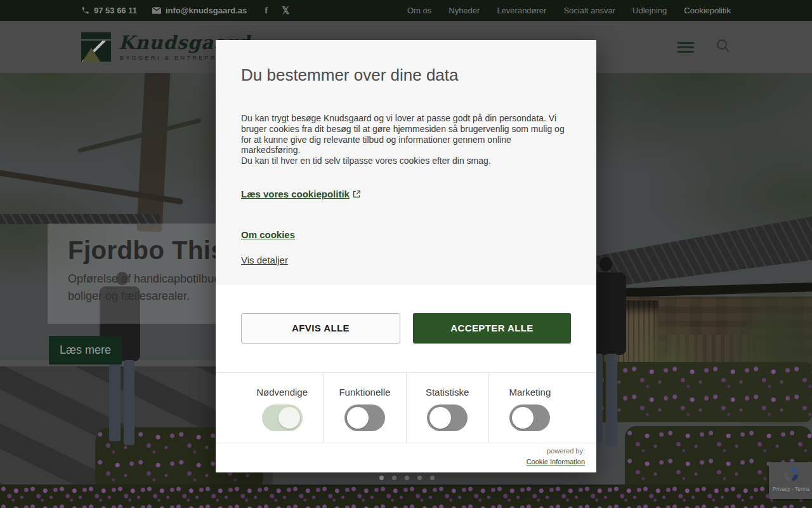 The width and height of the screenshot is (812, 508). I want to click on show-details-link: Vis detaljer, so click(265, 260).